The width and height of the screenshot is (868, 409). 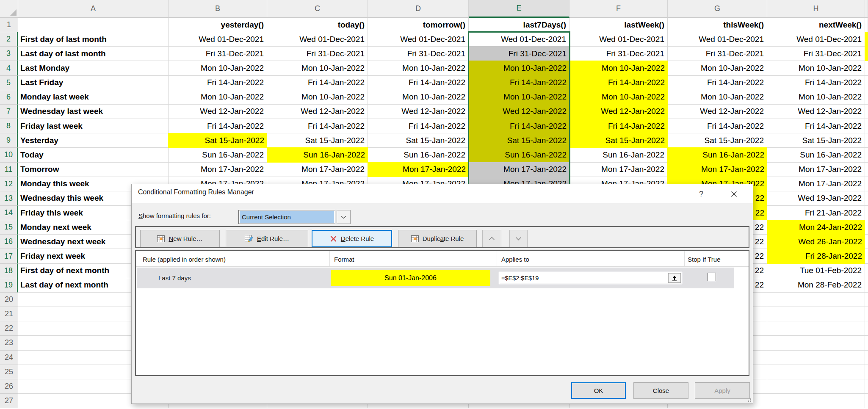 What do you see at coordinates (866, 53) in the screenshot?
I see `cell-I3` at bounding box center [866, 53].